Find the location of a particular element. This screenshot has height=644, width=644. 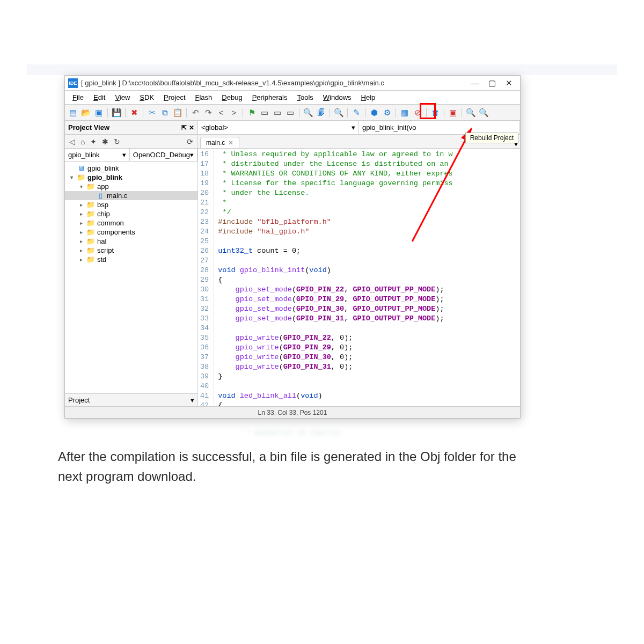

menu-edit: Edit is located at coordinates (99, 98).